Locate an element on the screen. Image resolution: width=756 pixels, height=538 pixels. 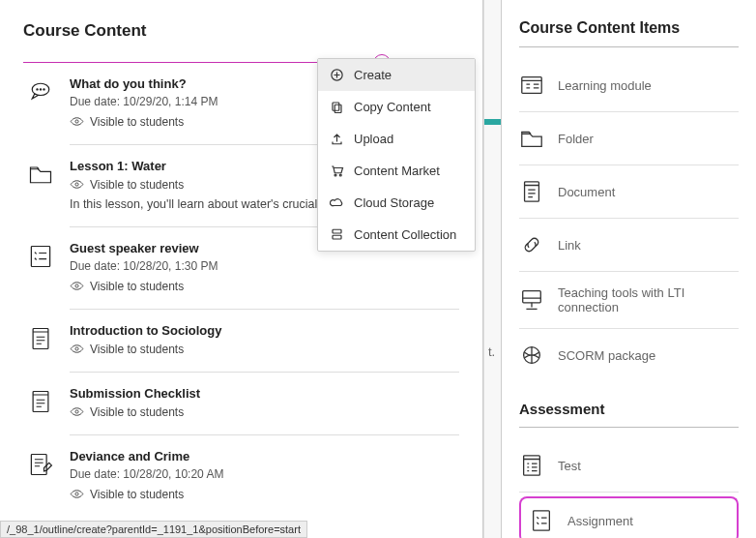
accent-bar is located at coordinates (493, 122).